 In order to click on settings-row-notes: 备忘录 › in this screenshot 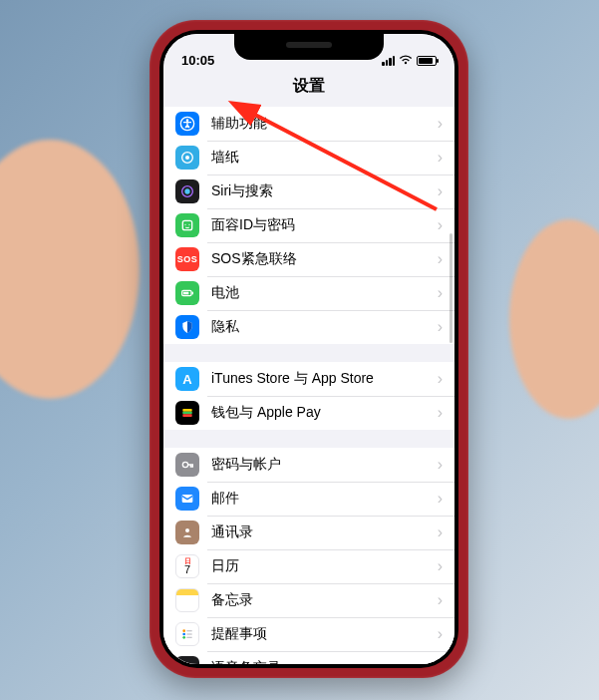, I will do `click(309, 600)`.